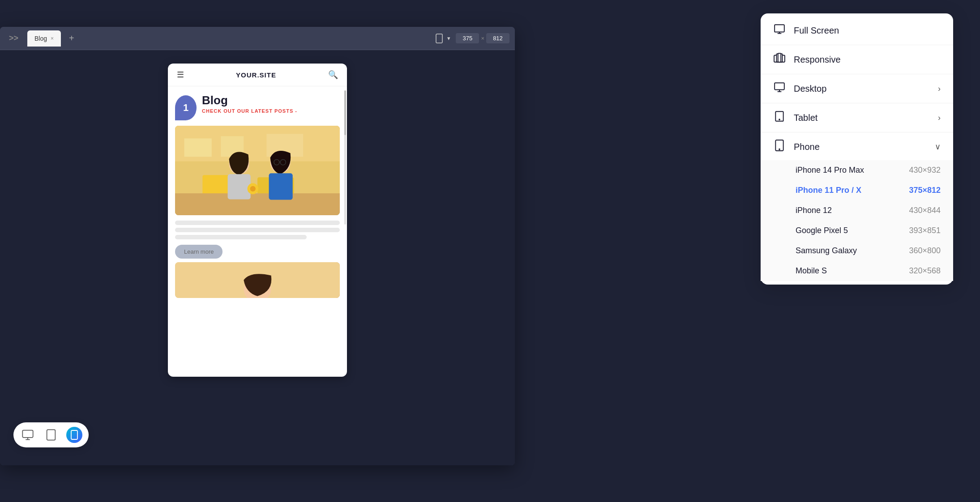 This screenshot has height=502, width=980. What do you see at coordinates (257, 220) in the screenshot?
I see `mobile-preview-frame: ☰ YOUR.SITE 🔍 1 Blog CHECK OUT OUR LATES…` at bounding box center [257, 220].